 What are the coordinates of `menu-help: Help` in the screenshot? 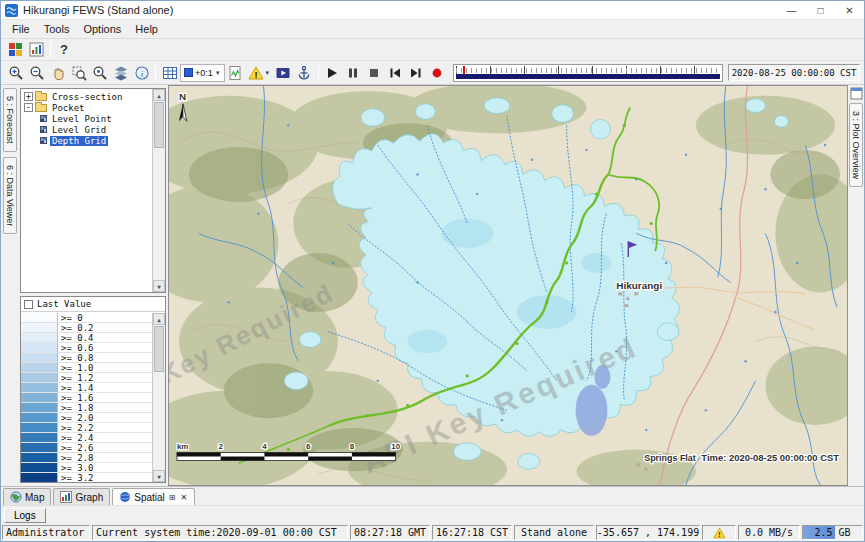 It's located at (146, 29).